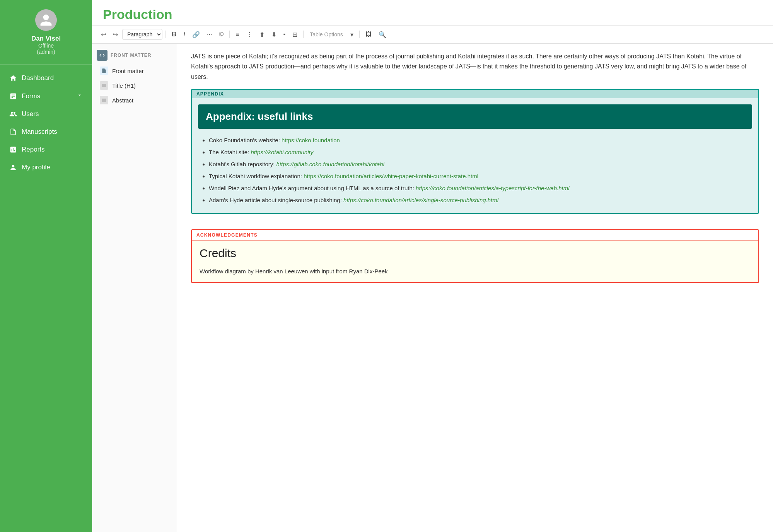 Image resolution: width=773 pixels, height=532 pixels. I want to click on table-options-chevron: ▾, so click(352, 35).